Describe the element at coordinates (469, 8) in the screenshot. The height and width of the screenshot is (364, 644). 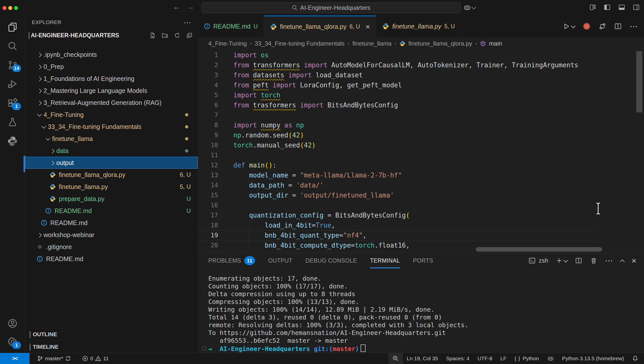
I see `copilot-menu` at that location.